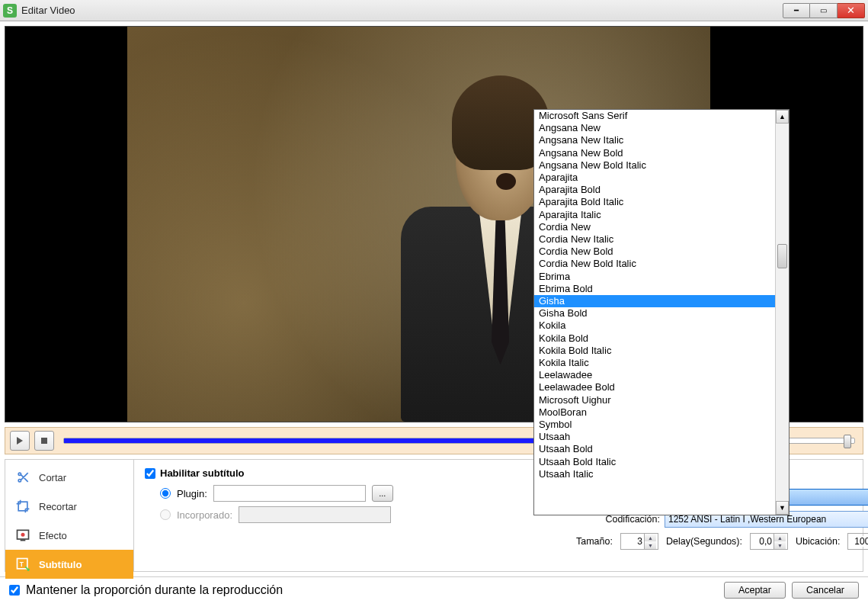 This screenshot has width=868, height=610. Describe the element at coordinates (20, 441) in the screenshot. I see `play-button` at that location.